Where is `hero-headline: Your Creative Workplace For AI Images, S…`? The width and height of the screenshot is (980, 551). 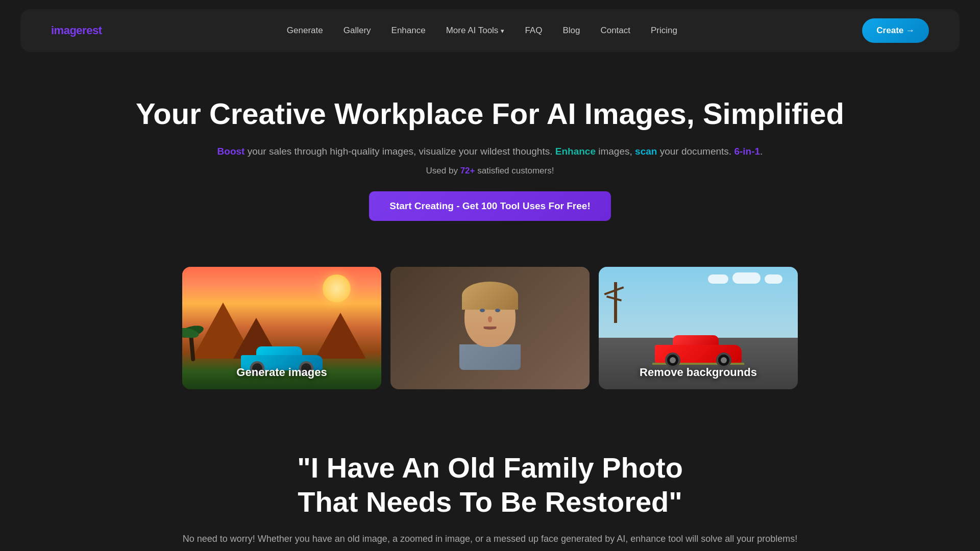
hero-headline: Your Creative Workplace For AI Images, S… is located at coordinates (490, 114).